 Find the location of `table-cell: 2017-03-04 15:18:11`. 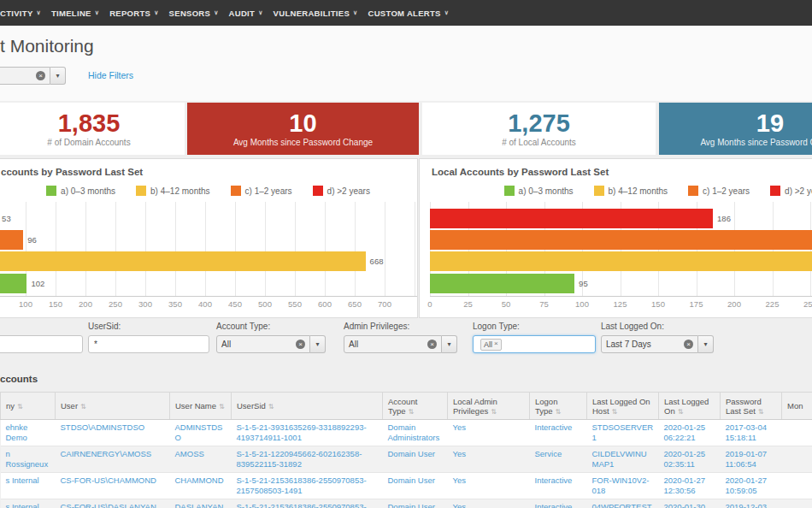

table-cell: 2017-03-04 15:18:11 is located at coordinates (751, 433).